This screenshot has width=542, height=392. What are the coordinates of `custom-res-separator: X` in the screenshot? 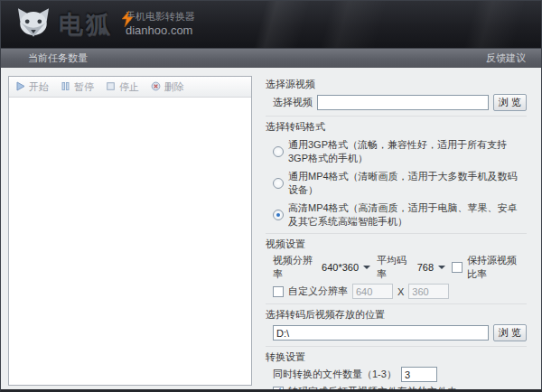 It's located at (401, 292).